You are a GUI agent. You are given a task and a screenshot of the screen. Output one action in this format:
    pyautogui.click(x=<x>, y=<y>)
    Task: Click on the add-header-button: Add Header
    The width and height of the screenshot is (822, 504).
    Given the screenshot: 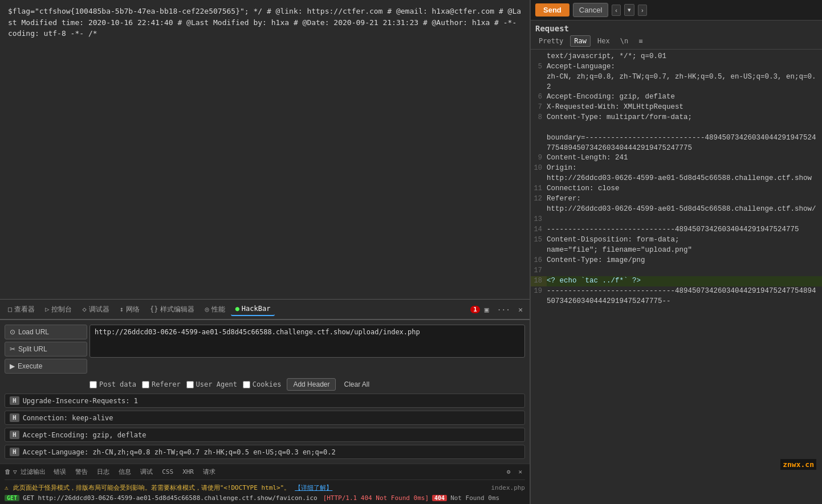 What is the action you would take?
    pyautogui.click(x=311, y=384)
    